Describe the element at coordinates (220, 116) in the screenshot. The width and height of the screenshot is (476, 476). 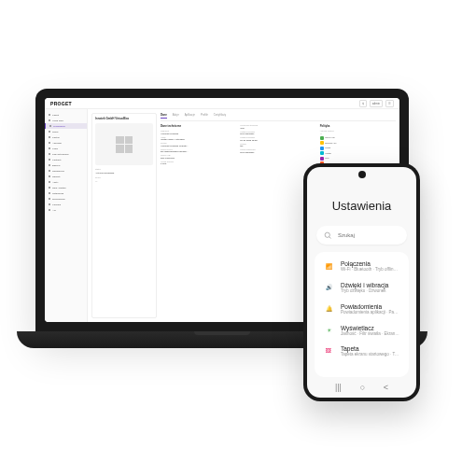
I see `tab: Certyfikaty` at that location.